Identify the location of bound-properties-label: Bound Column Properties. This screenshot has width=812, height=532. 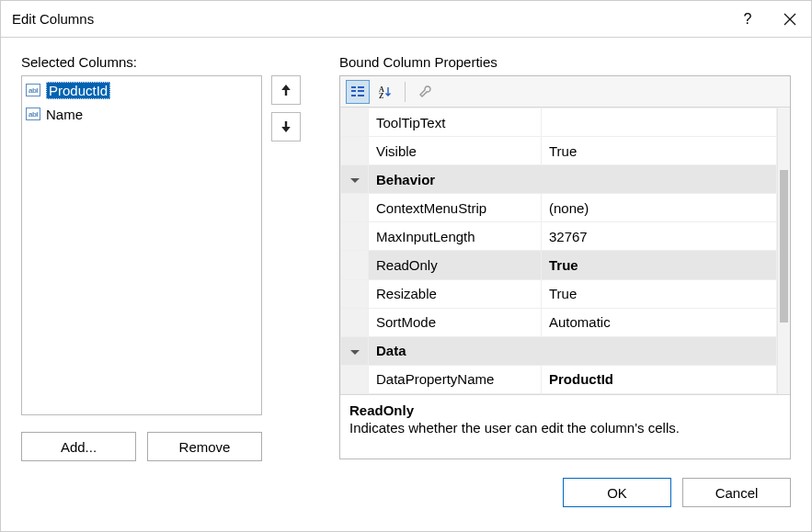
(565, 62).